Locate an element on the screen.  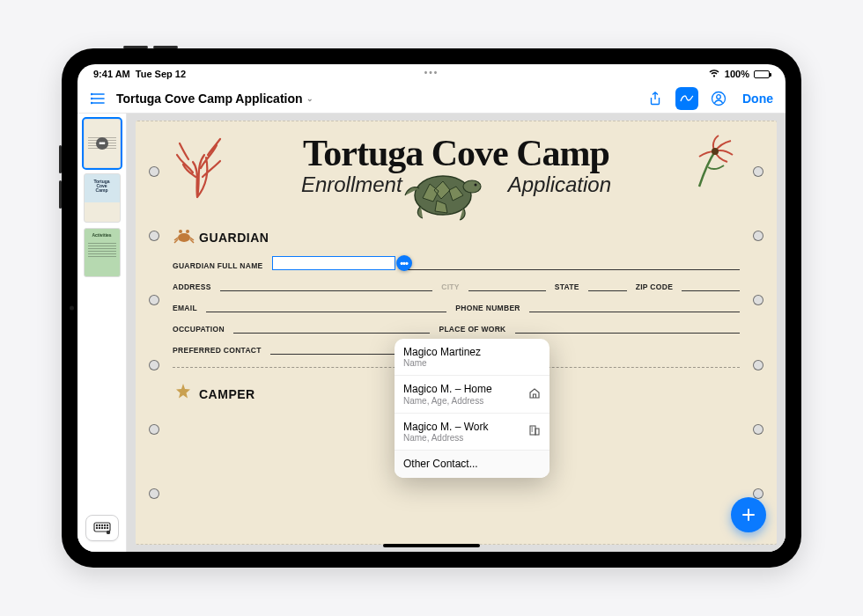
done-button: Done is located at coordinates (757, 99).